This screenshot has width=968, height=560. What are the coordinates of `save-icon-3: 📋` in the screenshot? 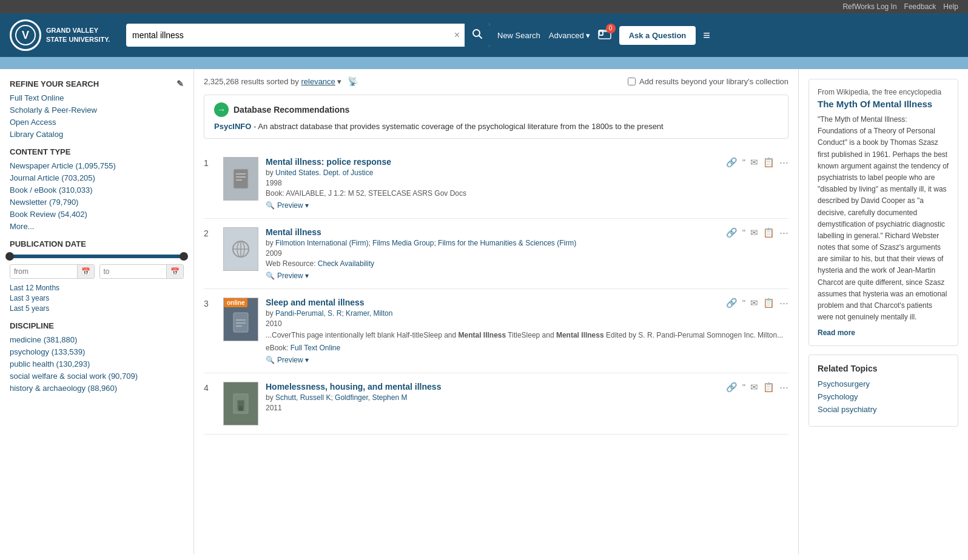 It's located at (769, 303).